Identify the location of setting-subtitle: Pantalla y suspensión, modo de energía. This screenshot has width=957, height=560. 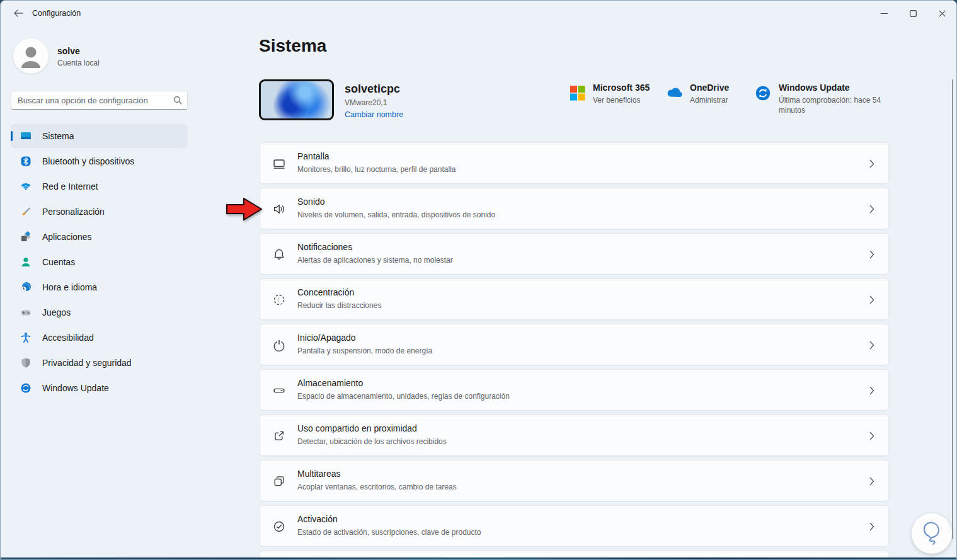
(365, 351).